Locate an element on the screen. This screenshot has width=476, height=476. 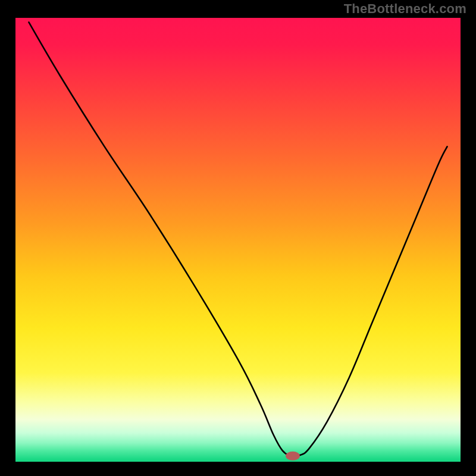
watermark-text: TheBottleneck.com is located at coordinates (405, 9).